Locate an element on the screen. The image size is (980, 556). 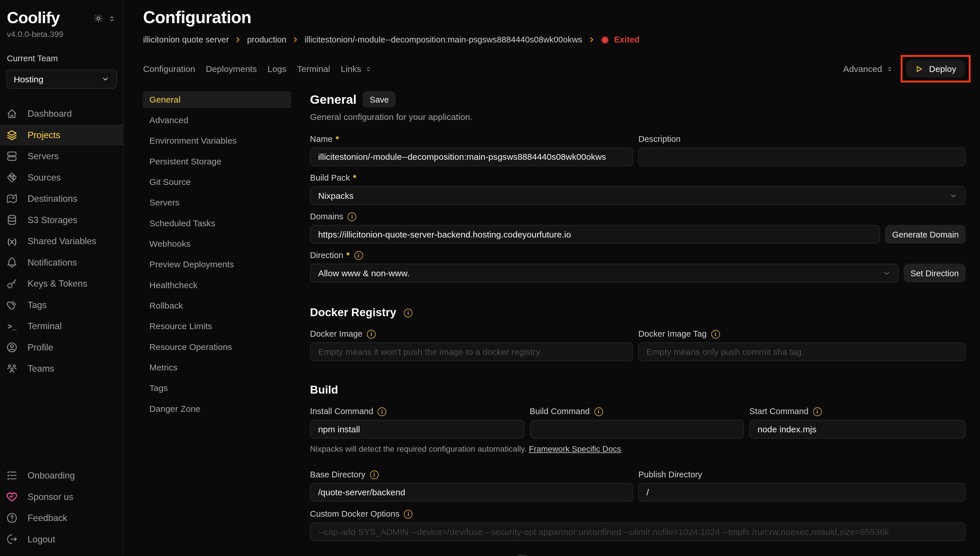
logout-icon is located at coordinates (11, 539).